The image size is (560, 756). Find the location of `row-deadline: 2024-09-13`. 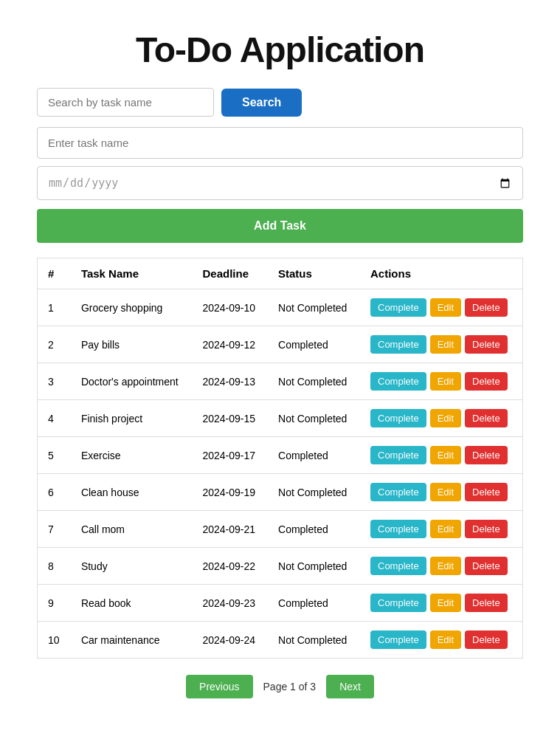

row-deadline: 2024-09-13 is located at coordinates (230, 382).